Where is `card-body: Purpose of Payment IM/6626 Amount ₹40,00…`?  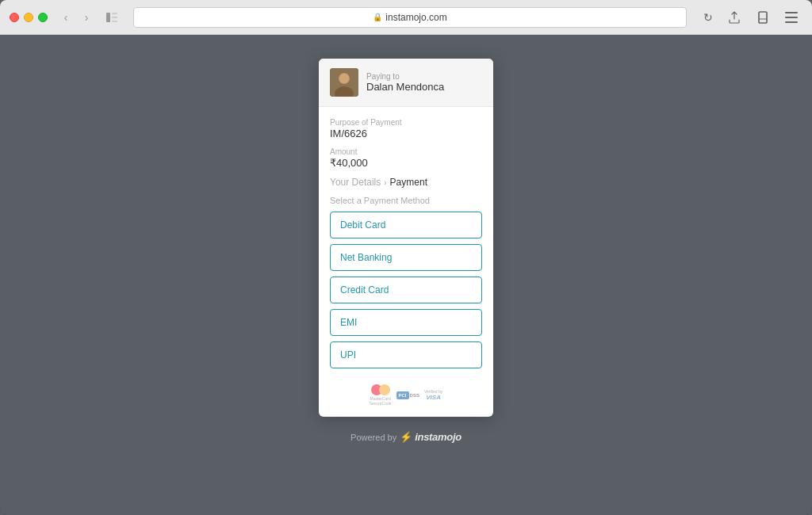
card-body: Purpose of Payment IM/6626 Amount ₹40,00… is located at coordinates (406, 261).